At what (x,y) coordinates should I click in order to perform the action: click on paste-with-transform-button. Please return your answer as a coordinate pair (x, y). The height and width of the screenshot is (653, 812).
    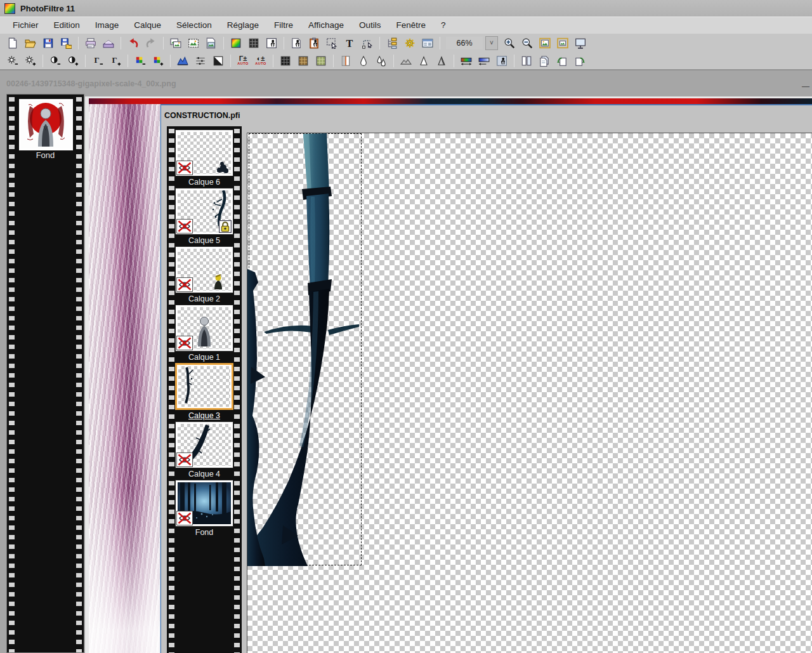
    Looking at the image, I should click on (314, 43).